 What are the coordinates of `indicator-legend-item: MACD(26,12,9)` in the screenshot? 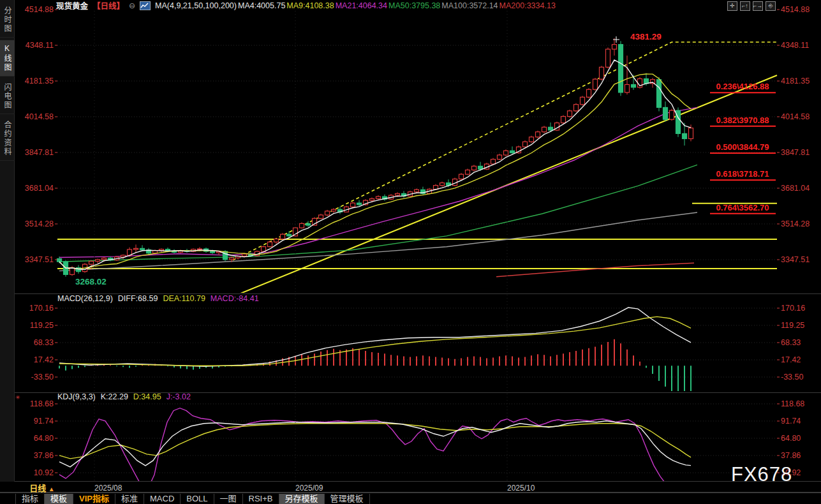 It's located at (85, 299).